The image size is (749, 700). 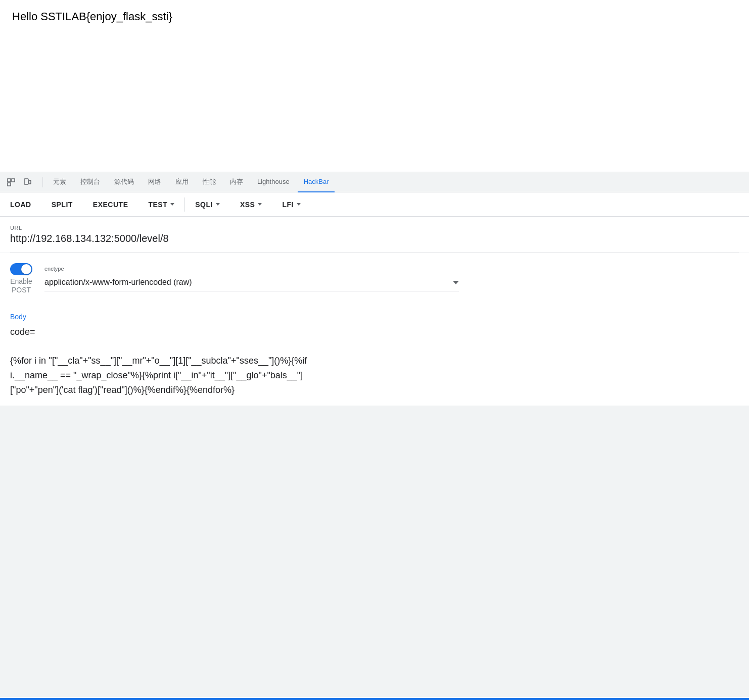 I want to click on device-icon-btn, so click(x=27, y=182).